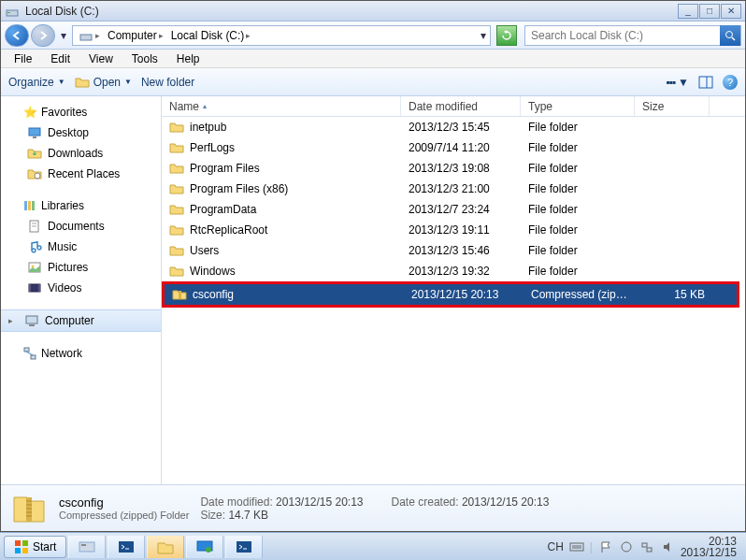 The image size is (746, 560). What do you see at coordinates (667, 547) in the screenshot?
I see `volume-icon` at bounding box center [667, 547].